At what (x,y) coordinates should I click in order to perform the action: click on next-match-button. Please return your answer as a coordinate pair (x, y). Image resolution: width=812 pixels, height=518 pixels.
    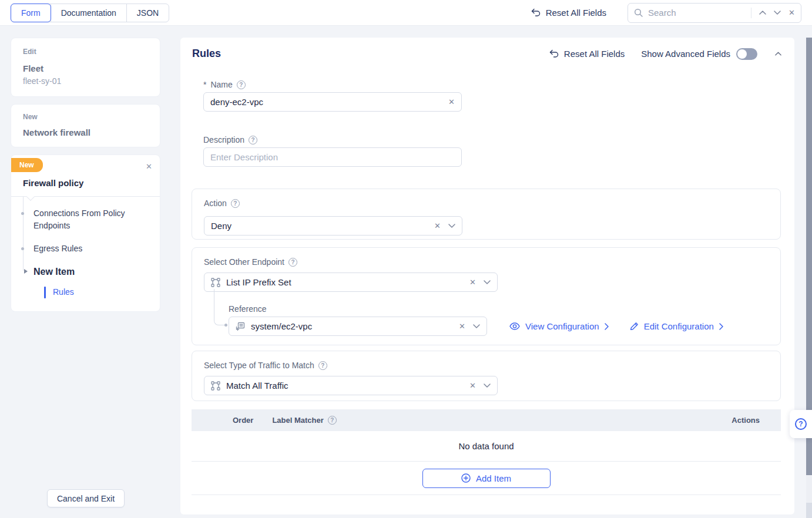
    Looking at the image, I should click on (777, 13).